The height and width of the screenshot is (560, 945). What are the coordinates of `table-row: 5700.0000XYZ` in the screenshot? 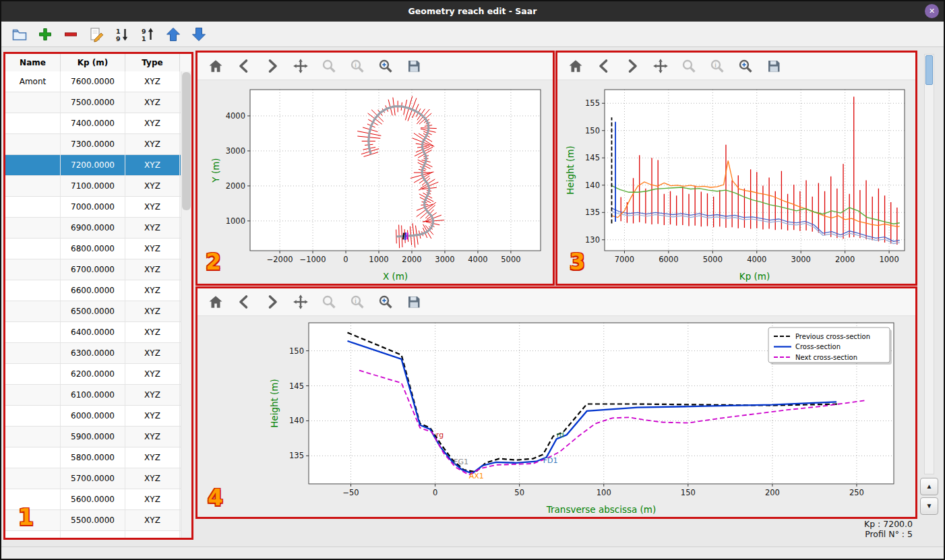 It's located at (93, 478).